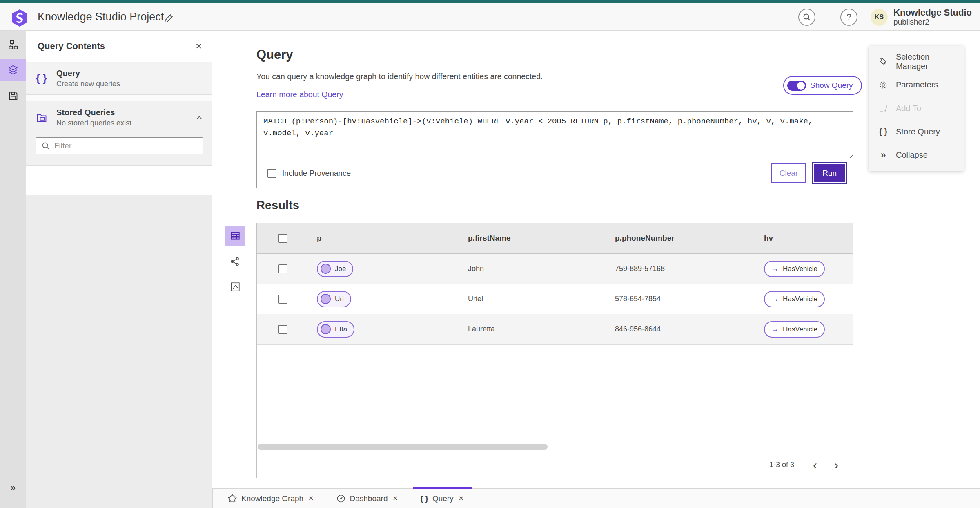 The image size is (980, 508). What do you see at coordinates (789, 173) in the screenshot?
I see `clear-button: Clear` at bounding box center [789, 173].